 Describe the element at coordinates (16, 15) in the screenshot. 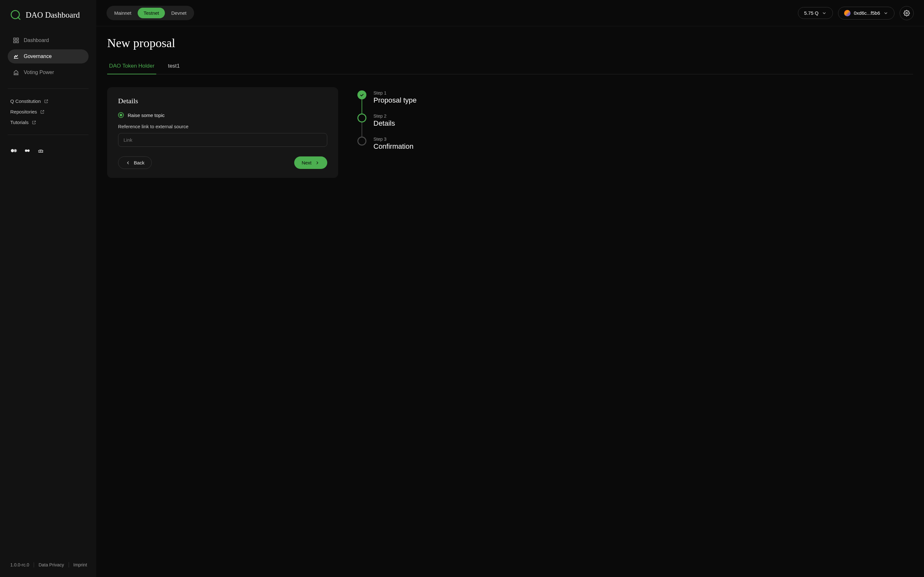

I see `q-logo-icon` at that location.